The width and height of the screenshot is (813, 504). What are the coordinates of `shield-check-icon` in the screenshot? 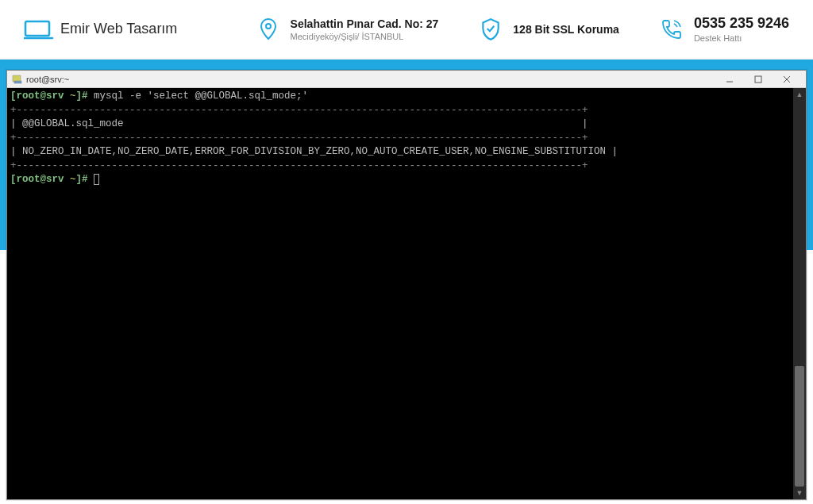 It's located at (491, 29).